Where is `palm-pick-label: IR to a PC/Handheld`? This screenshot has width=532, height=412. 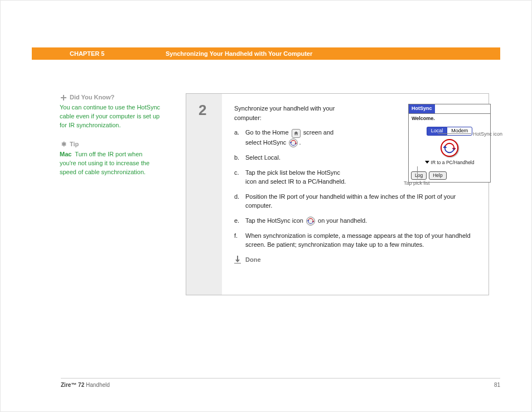 palm-pick-label: IR to a PC/Handheld is located at coordinates (453, 162).